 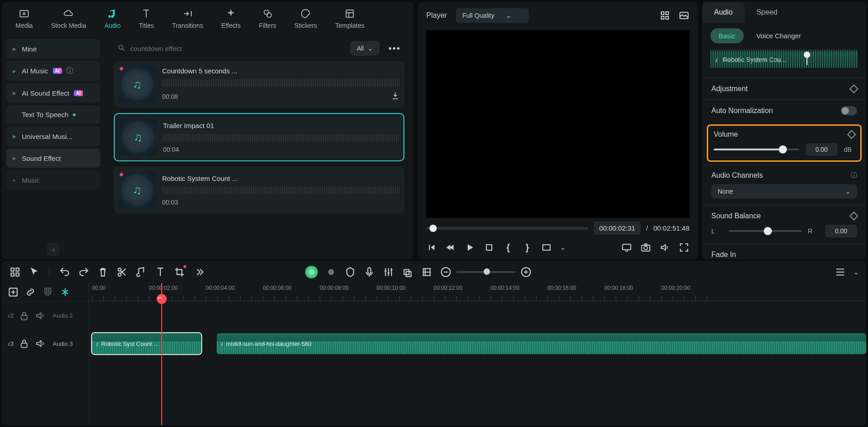 I want to click on balance-value: 0.00, so click(x=841, y=231).